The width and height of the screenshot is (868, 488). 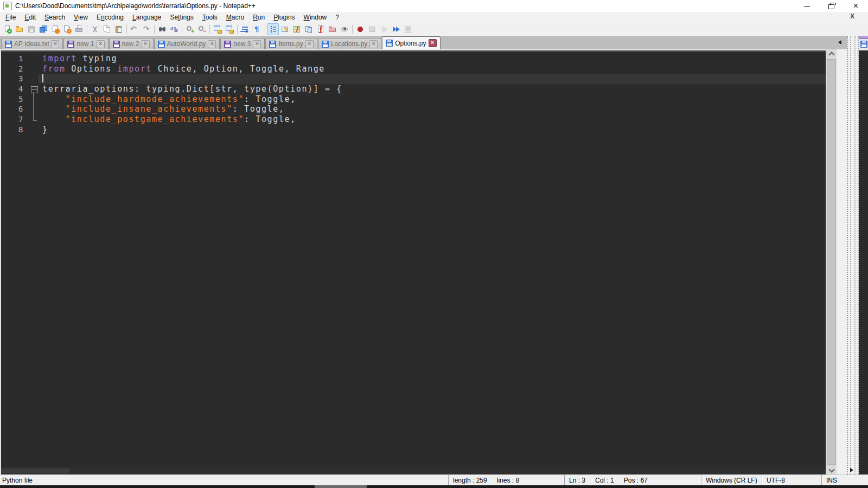 I want to click on menu-run: Run, so click(x=259, y=17).